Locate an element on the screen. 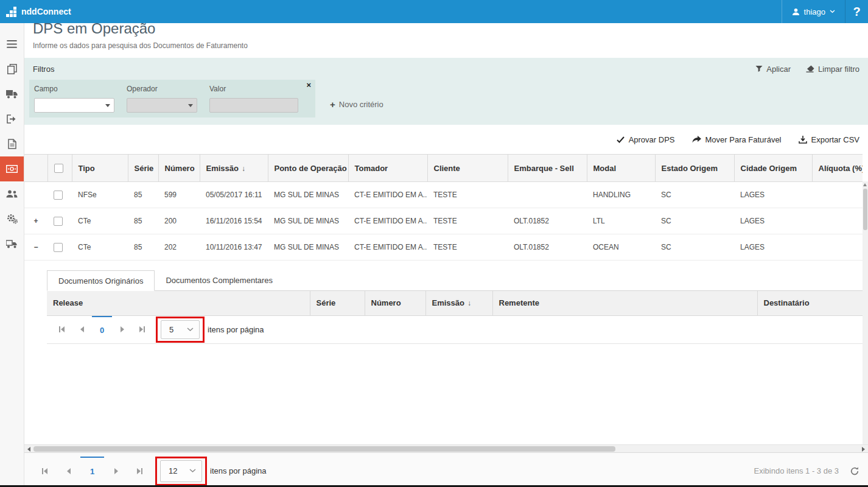 This screenshot has width=868, height=487. truck-delivery-icon is located at coordinates (12, 244).